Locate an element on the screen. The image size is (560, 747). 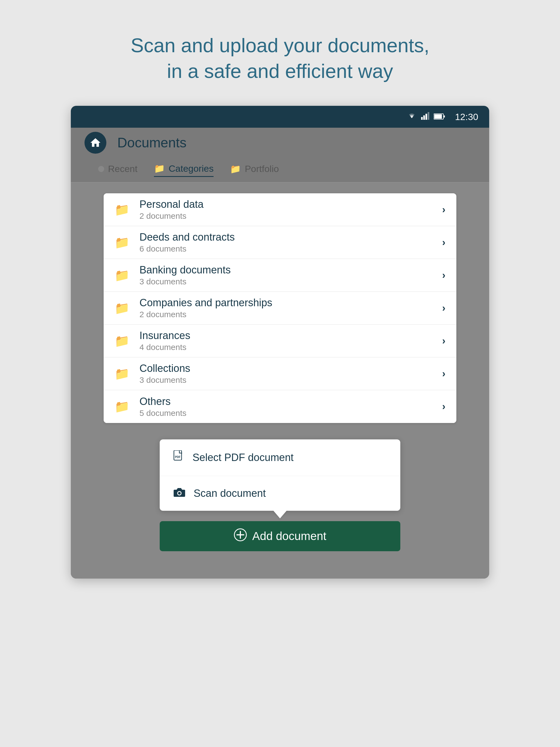
chevron-right-companies: › is located at coordinates (444, 308).